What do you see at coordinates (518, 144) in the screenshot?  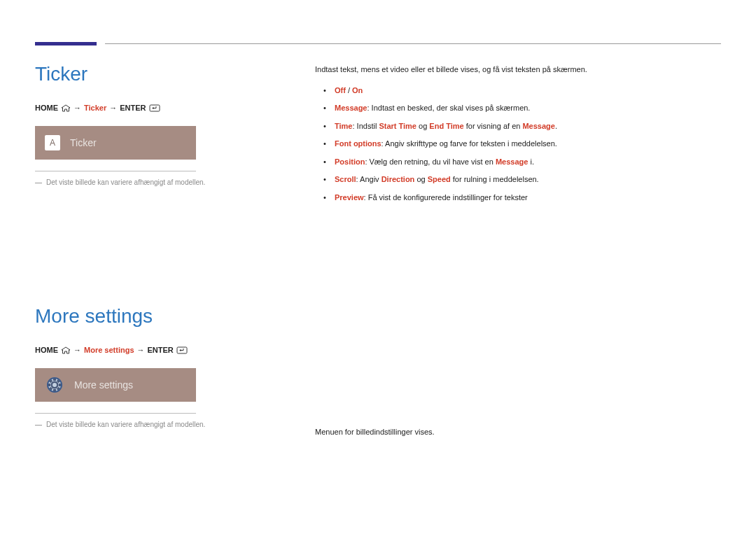 I see `bullet-font: Font options: Angiv skrifttype og farve …` at bounding box center [518, 144].